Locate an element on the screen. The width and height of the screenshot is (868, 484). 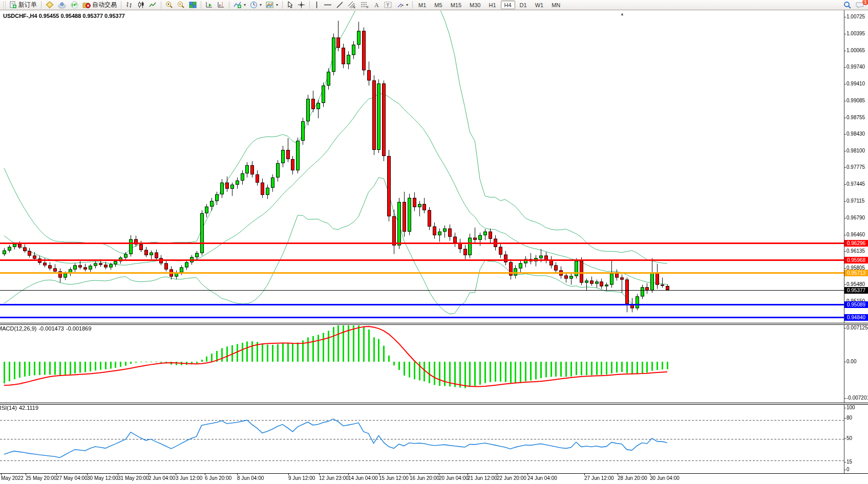
indicator-tick-label: 0 is located at coordinates (848, 470).